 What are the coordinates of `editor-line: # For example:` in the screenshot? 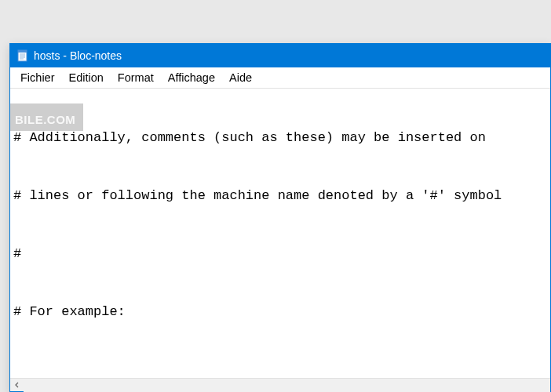 It's located at (280, 312).